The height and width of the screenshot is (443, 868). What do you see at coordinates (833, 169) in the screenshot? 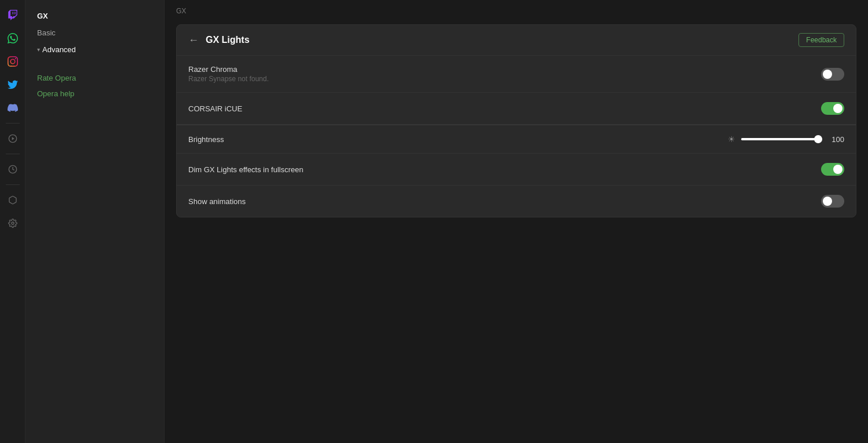
I see `dim-fullscreen-toggle` at bounding box center [833, 169].